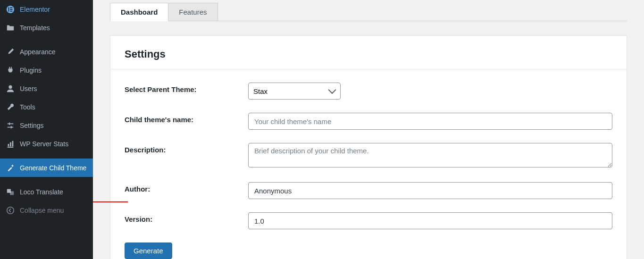  I want to click on parent-theme-label: Select Parent Theme:, so click(186, 88).